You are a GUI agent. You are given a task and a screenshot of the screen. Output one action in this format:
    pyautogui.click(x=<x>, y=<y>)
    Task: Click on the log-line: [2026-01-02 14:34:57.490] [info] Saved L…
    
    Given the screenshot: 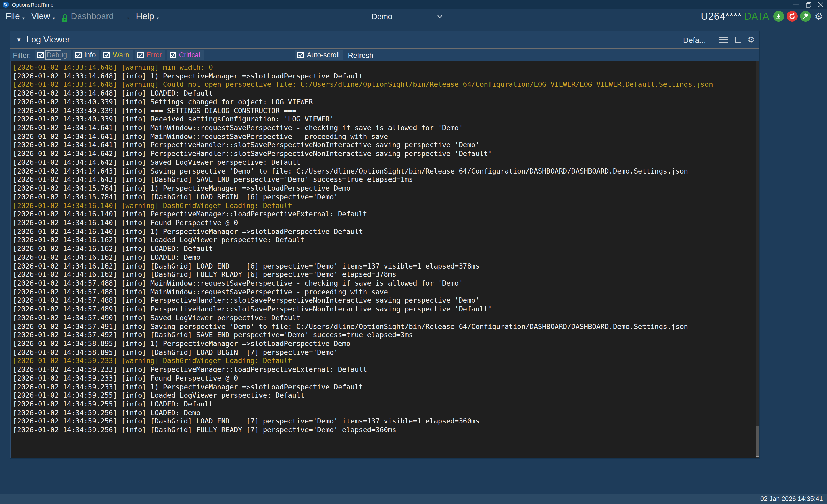 What is the action you would take?
    pyautogui.click(x=383, y=318)
    